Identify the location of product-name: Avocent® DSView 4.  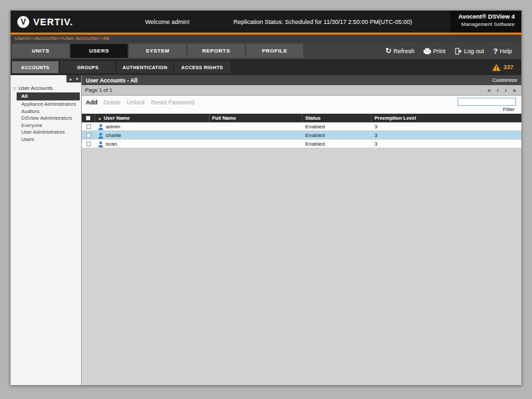
(487, 17).